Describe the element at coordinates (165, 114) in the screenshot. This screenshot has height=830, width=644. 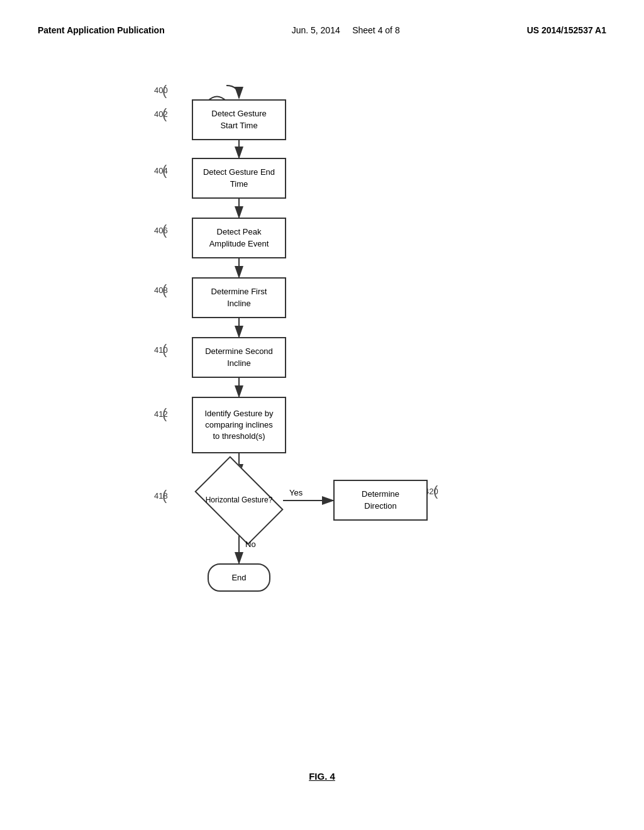
I see `bracket-402: )` at that location.